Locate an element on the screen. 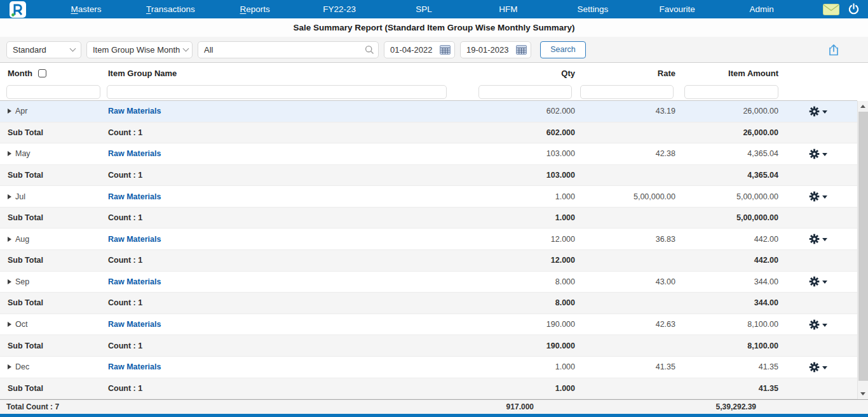 The width and height of the screenshot is (868, 417). item-amount-value: 4,365.04 is located at coordinates (727, 154).